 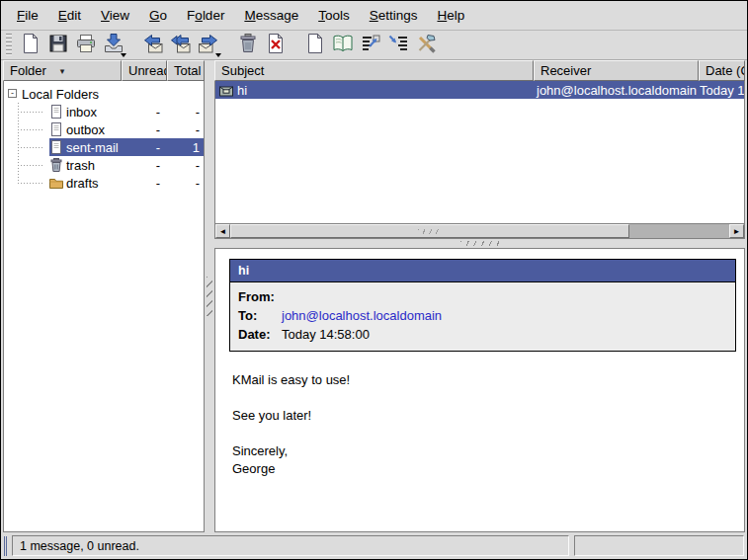 What do you see at coordinates (343, 45) in the screenshot?
I see `address-book-button` at bounding box center [343, 45].